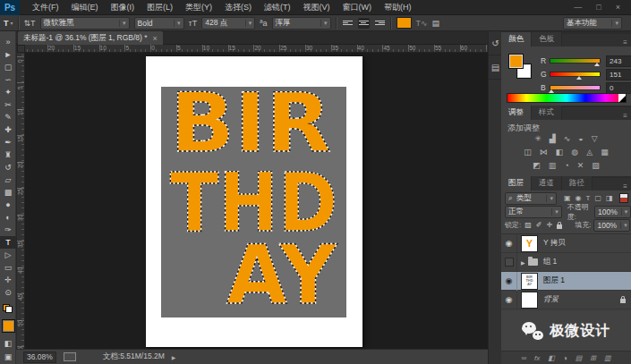  Describe the element at coordinates (496, 68) in the screenshot. I see `properties-panel-icon: ▤` at that location.